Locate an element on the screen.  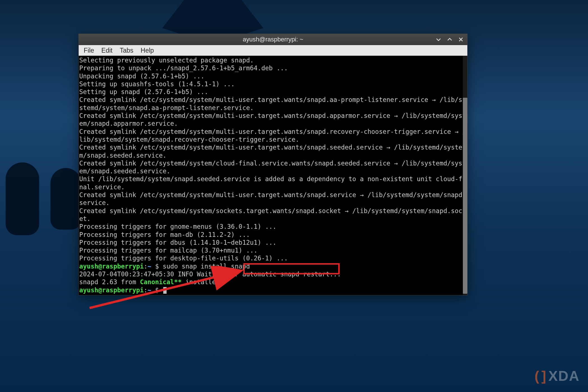
window-title: ayush@raspberrypi: ~ is located at coordinates (273, 39).